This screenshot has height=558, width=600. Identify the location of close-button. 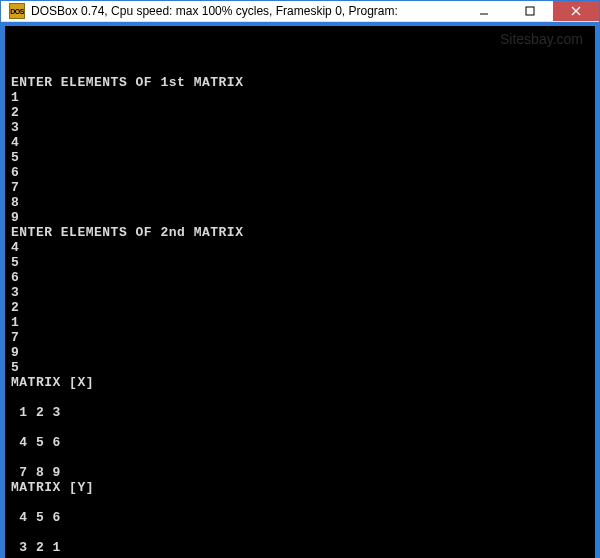
(576, 11).